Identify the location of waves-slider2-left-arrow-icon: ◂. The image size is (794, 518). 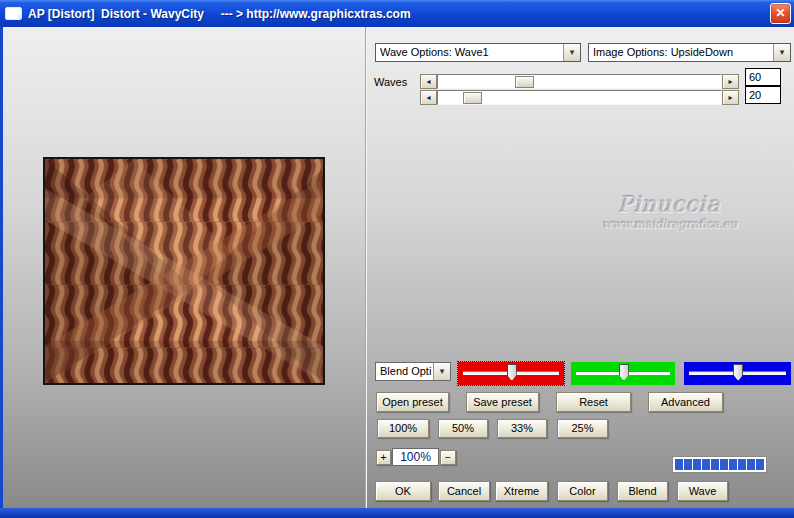
(428, 98).